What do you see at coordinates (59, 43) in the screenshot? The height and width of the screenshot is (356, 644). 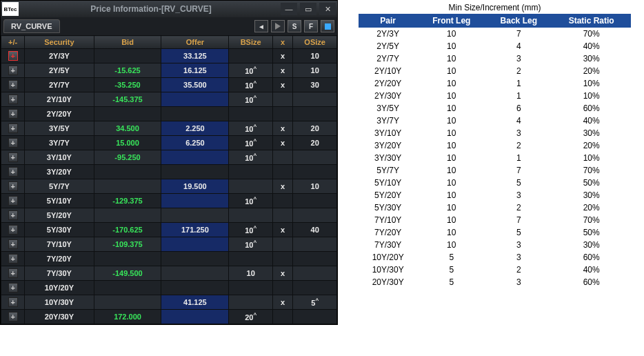 I see `col-header-security: Security` at bounding box center [59, 43].